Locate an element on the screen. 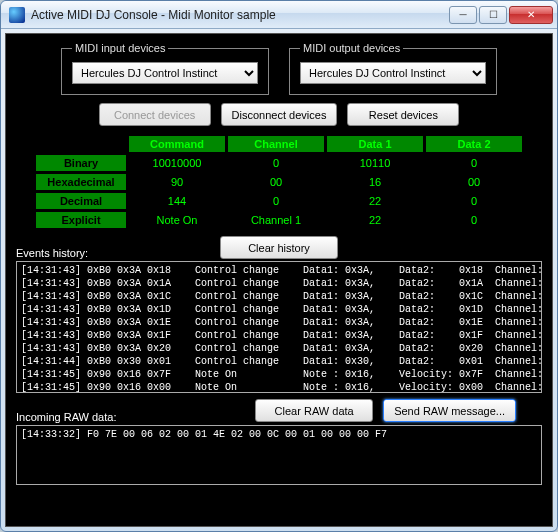 This screenshot has width=558, height=532. clear-raw-button: Clear RAW data is located at coordinates (314, 410).